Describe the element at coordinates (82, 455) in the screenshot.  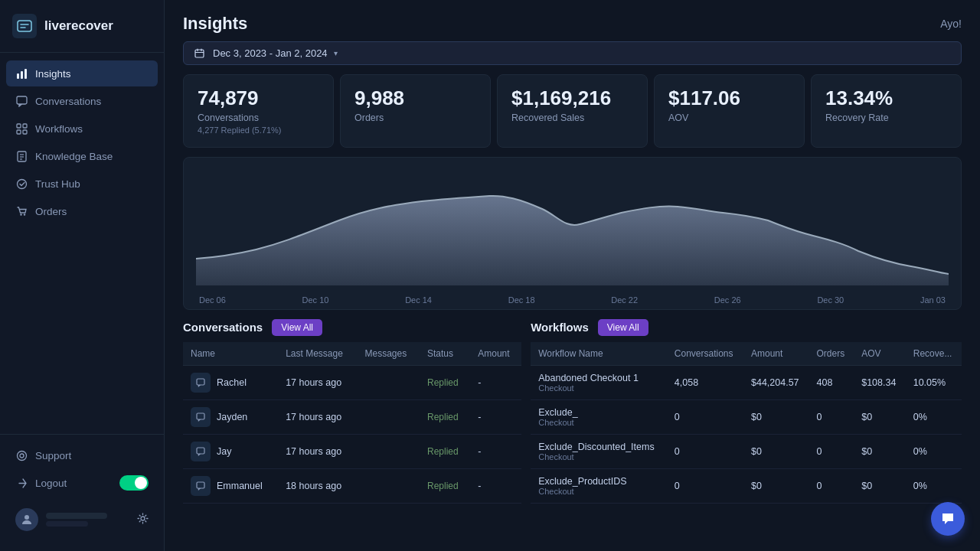
I see `sidebar-item-support: Support` at that location.